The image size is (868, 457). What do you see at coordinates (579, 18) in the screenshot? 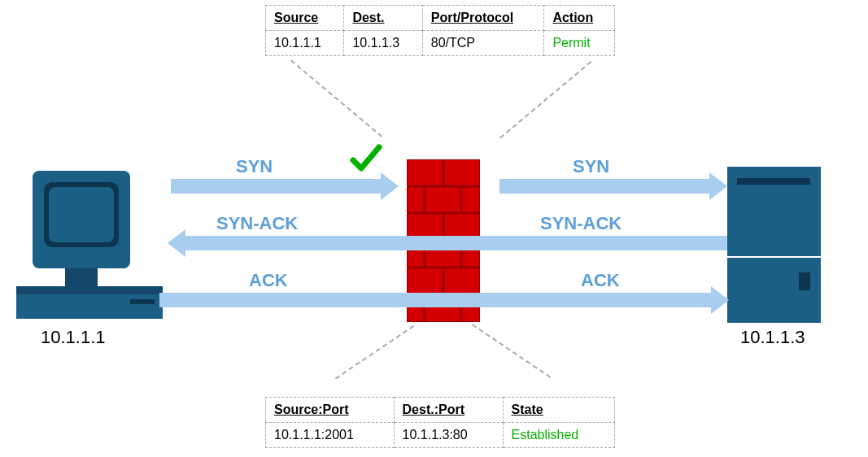
I see `acl-h-action: Action` at bounding box center [579, 18].